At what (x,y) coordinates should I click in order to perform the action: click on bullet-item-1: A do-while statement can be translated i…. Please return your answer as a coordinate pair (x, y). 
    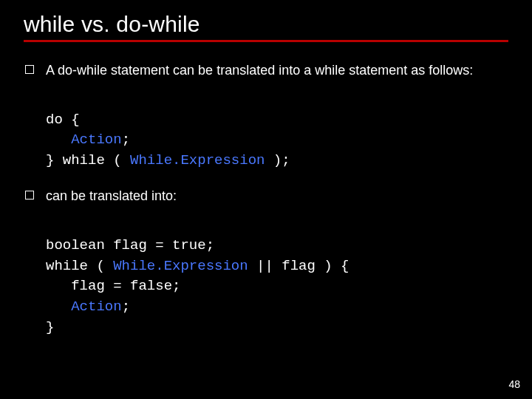
    Looking at the image, I should click on (267, 70).